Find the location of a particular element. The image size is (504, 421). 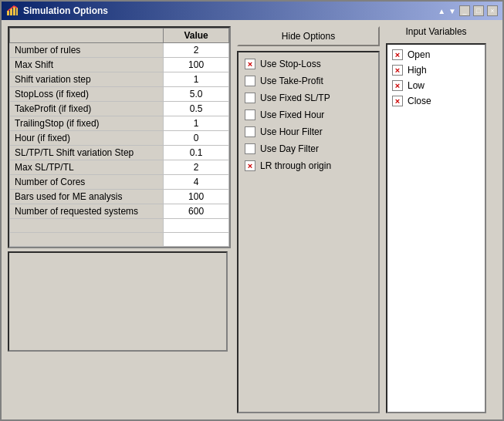

row-value: 0.5 is located at coordinates (196, 109).